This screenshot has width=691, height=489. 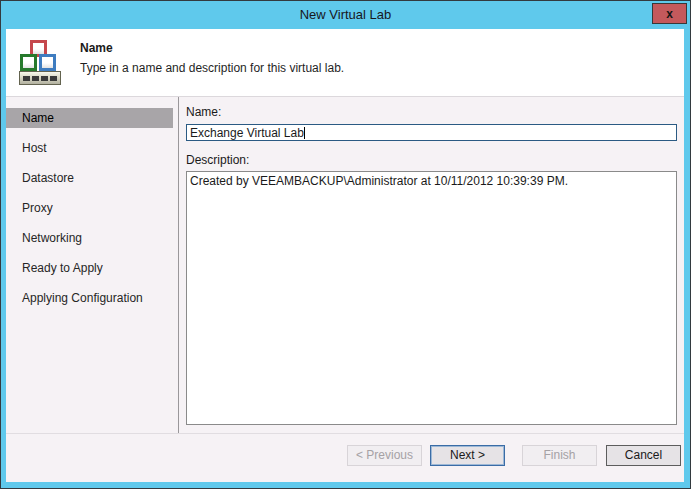 What do you see at coordinates (92, 178) in the screenshot?
I see `sidebar-item-datastore: Datastore` at bounding box center [92, 178].